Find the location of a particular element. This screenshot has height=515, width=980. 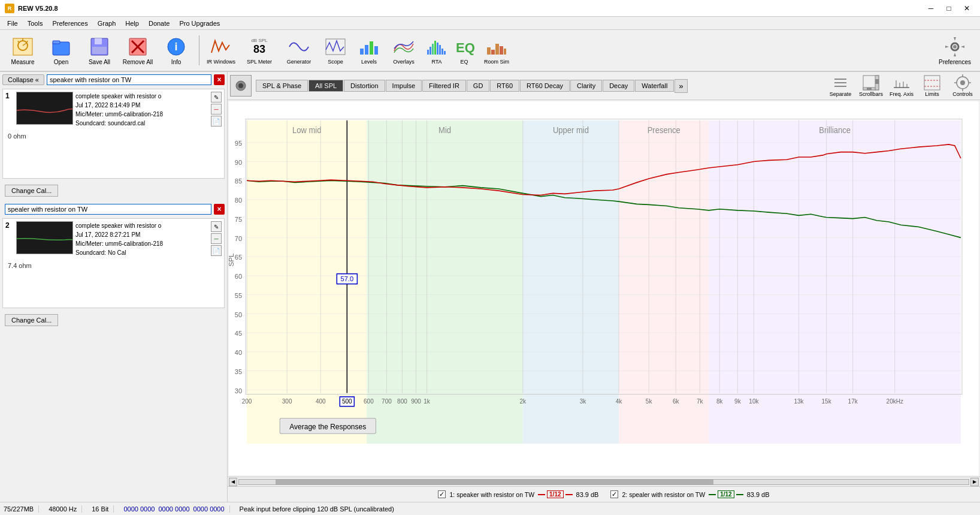

capture-button is located at coordinates (241, 86).